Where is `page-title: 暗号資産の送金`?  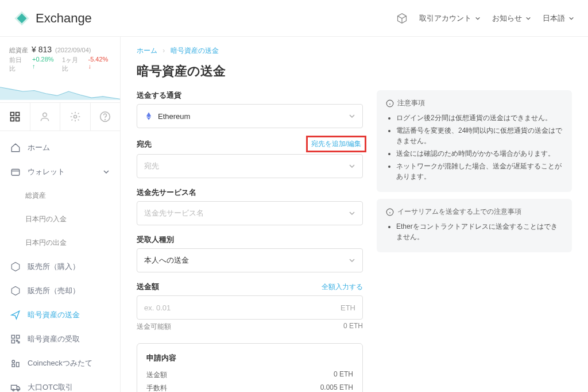
page-title: 暗号資産の送金 is located at coordinates (354, 71).